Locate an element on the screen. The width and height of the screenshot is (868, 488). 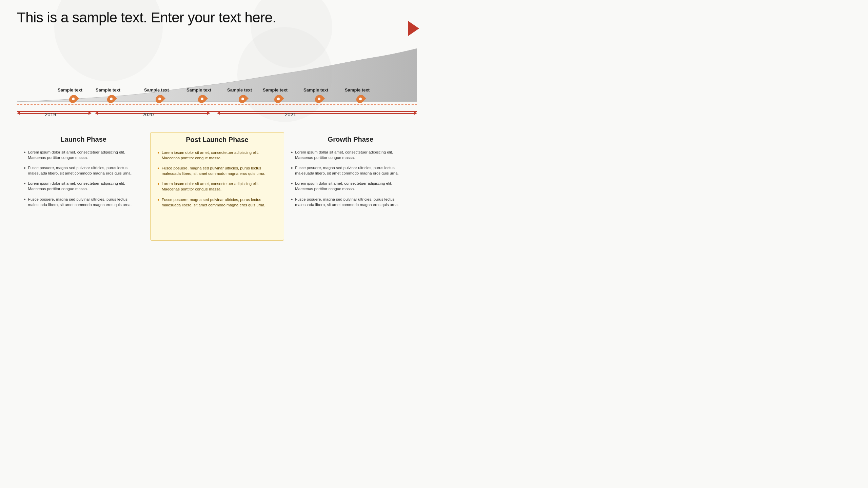
launch-item-4: • Fusce posuere, magna sed pulvinar ultr… is located at coordinates (83, 202).